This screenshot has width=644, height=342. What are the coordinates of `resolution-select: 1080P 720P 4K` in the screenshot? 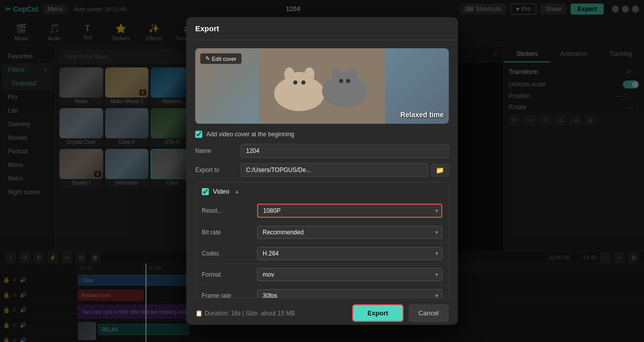 It's located at (350, 211).